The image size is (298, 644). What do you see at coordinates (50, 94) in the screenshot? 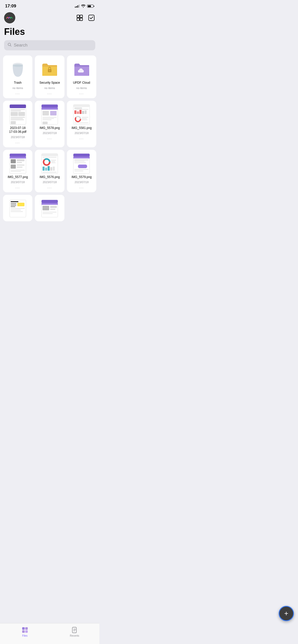
I see `folder-security-menu: ···` at bounding box center [50, 94].